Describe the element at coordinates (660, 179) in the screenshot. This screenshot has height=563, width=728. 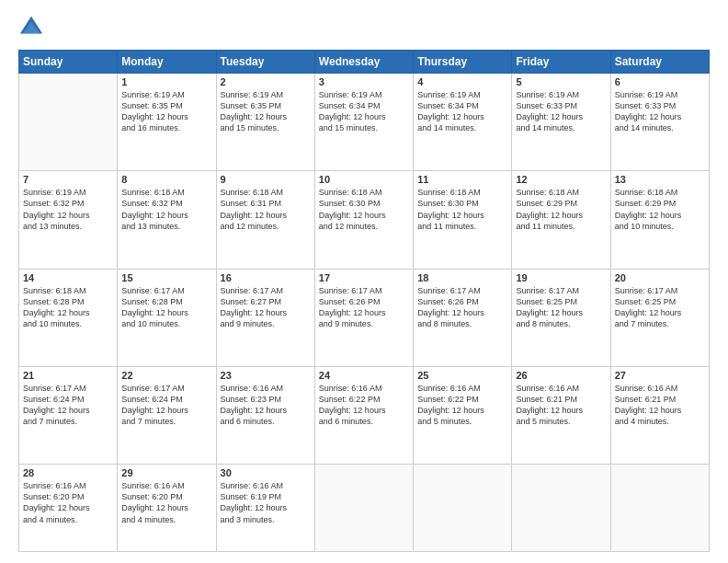
I see `day-number: 13` at that location.